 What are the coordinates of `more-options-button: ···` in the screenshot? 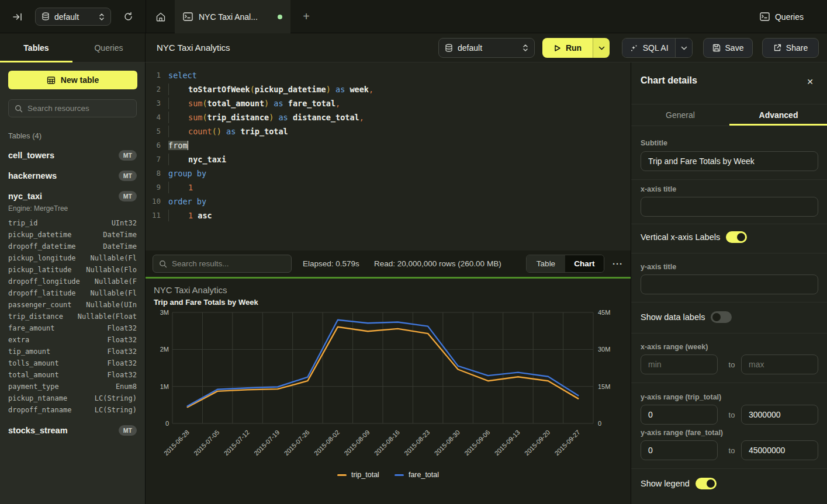 It's located at (618, 264).